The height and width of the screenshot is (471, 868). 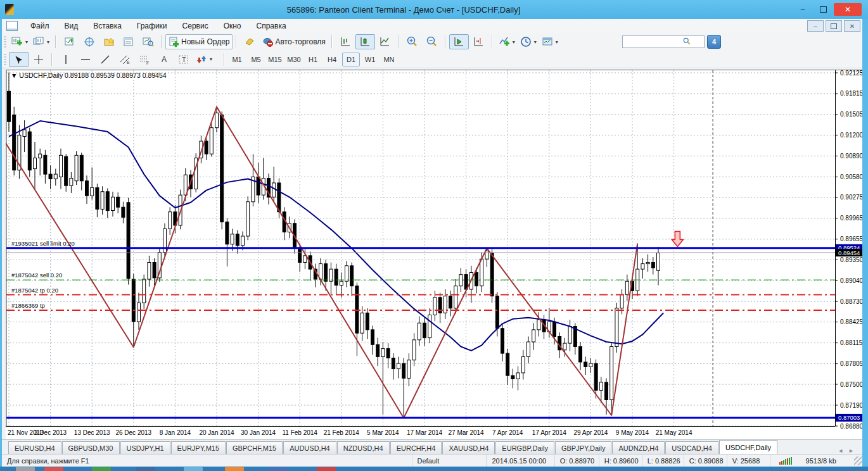 What do you see at coordinates (313, 60) in the screenshot?
I see `timeframe-button-h1: H1` at bounding box center [313, 60].